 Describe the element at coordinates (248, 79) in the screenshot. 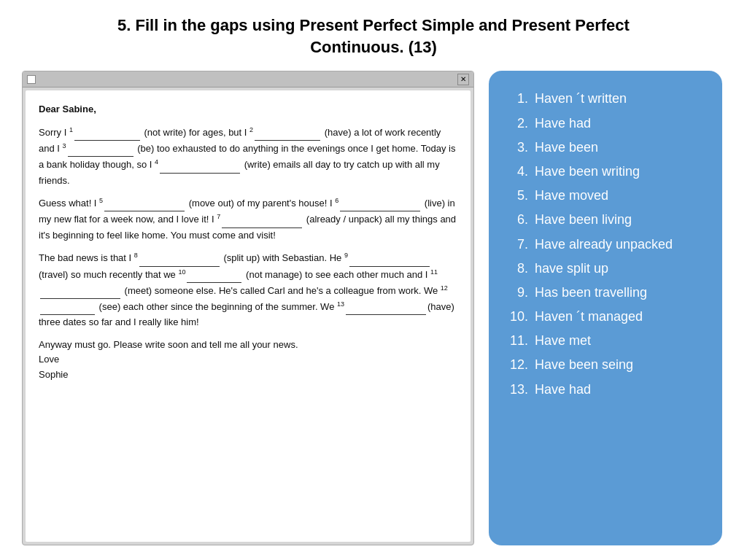

I see `letter-titlebar: ✕` at that location.